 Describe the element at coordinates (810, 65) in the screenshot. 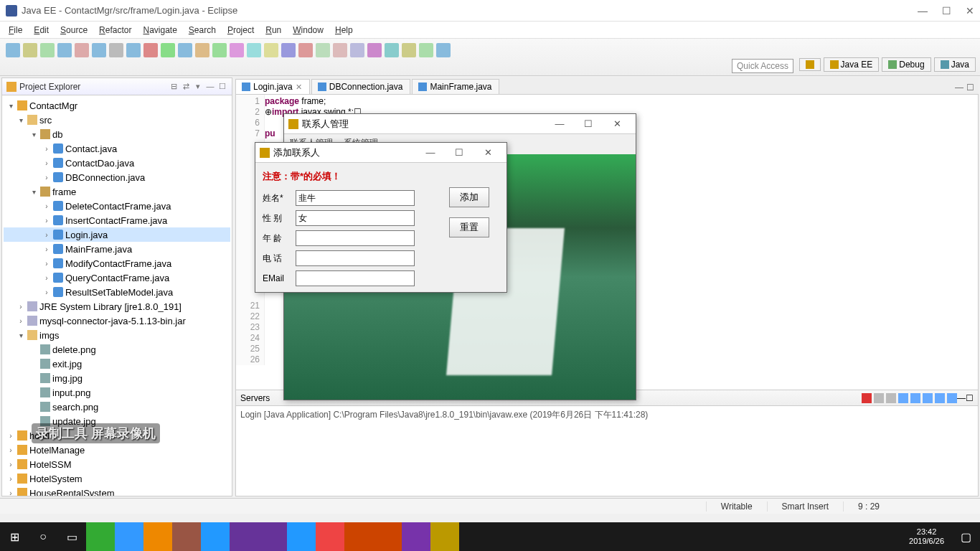

I see `open-perspective-button` at that location.